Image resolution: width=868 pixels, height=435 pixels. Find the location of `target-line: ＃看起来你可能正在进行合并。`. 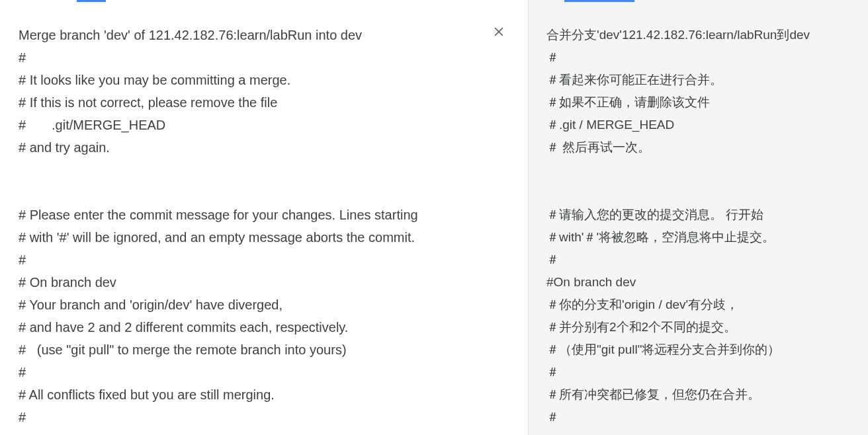

target-line: ＃看起来你可能正在进行合并。 is located at coordinates (698, 80).